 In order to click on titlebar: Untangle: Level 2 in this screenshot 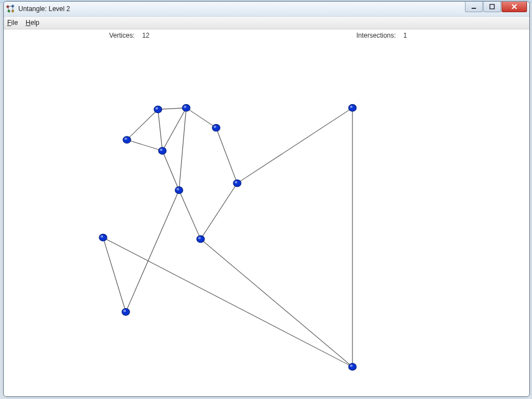, I will do `click(267, 9)`.